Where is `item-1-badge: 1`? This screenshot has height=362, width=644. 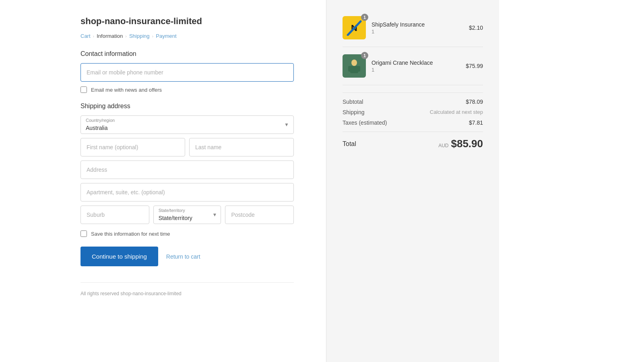 item-1-badge: 1 is located at coordinates (365, 17).